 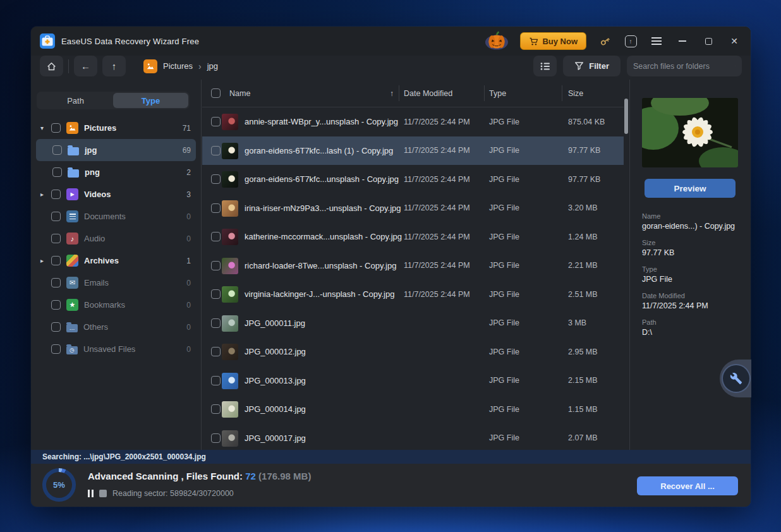 I want to click on table-row: JPG_000013.jpg JPG File 2.15 MB, so click(x=413, y=381).